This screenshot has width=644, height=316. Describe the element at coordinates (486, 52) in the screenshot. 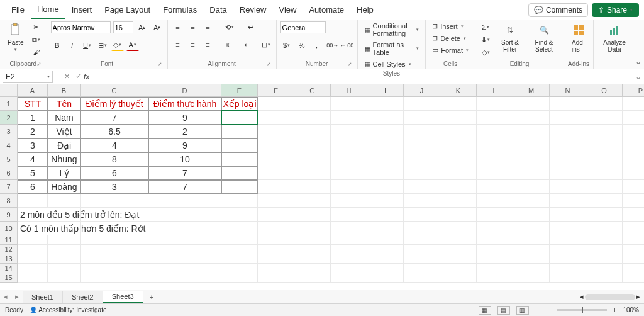

I see `clear-button: ◇▾` at that location.